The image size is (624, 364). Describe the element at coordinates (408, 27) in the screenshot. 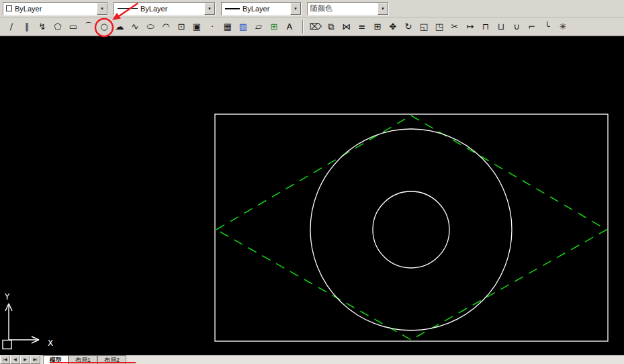

I see `rotate-tool-button: ↻` at that location.